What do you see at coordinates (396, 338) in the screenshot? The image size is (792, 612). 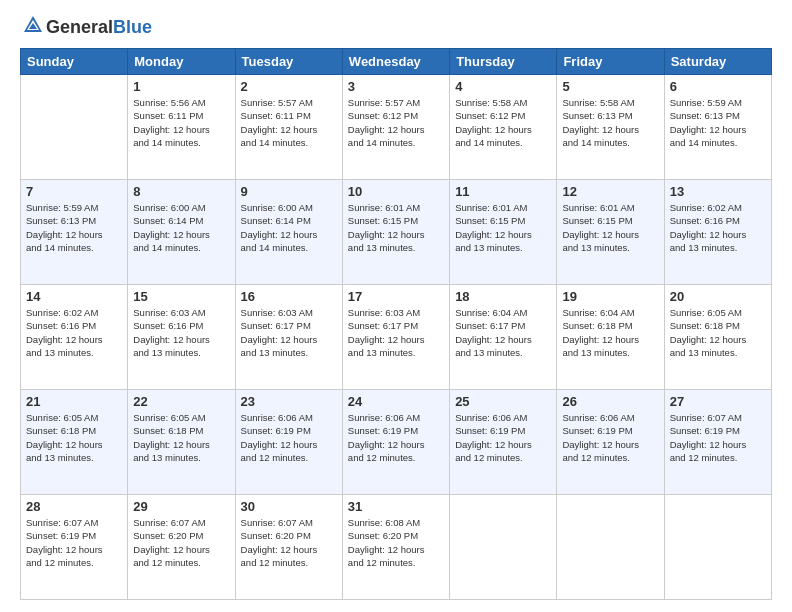 I see `calendar-cell: 17Sunrise: 6:03 AMSunset: 6:17 PMDayligh…` at bounding box center [396, 338].